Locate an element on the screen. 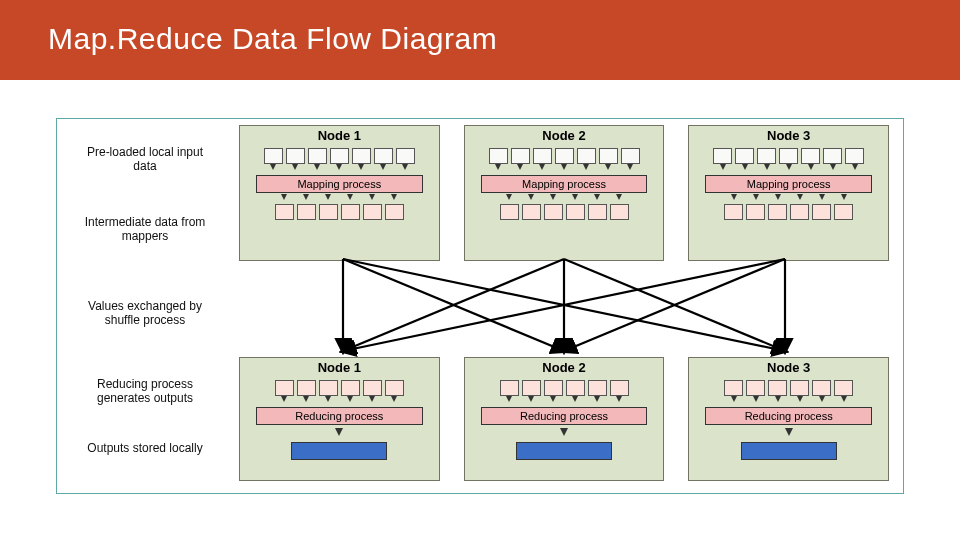  map-node-3-title: Node 3 is located at coordinates (788, 136).